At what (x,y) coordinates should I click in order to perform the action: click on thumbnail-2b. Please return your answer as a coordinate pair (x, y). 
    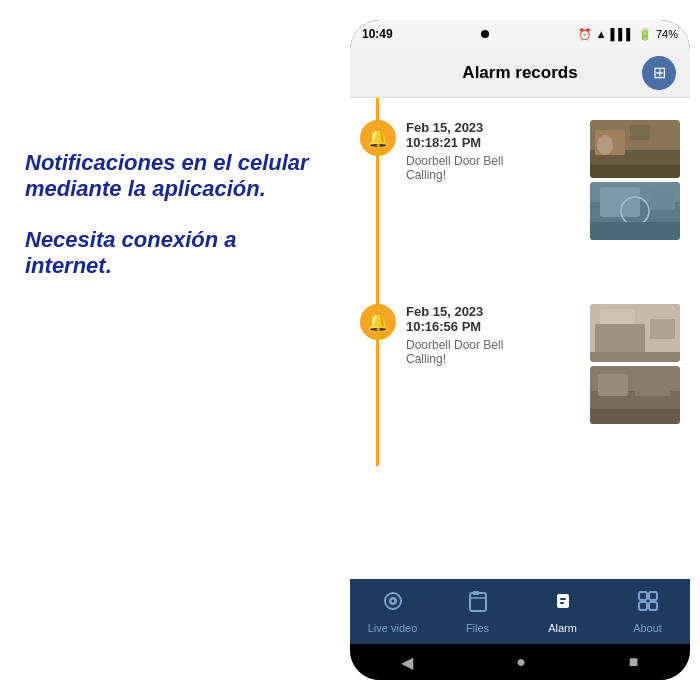
    Looking at the image, I should click on (635, 395).